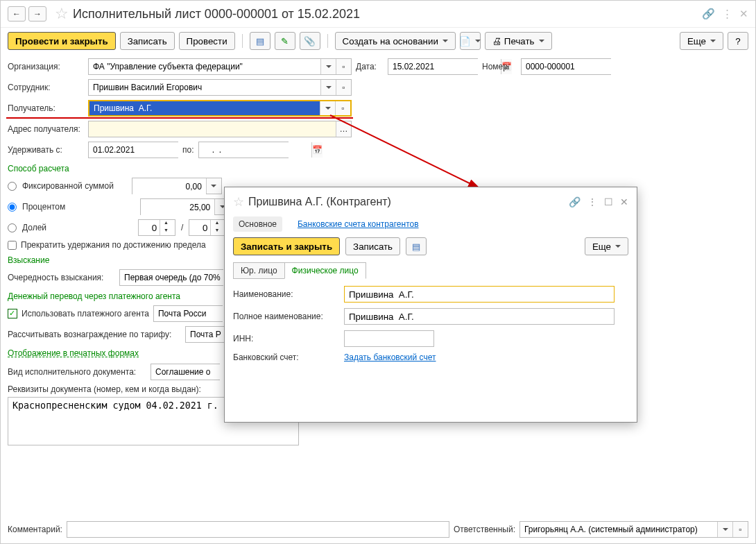 The height and width of the screenshot is (544, 756). I want to click on radio-fixed-label: Фиксированной суммой, so click(68, 186).